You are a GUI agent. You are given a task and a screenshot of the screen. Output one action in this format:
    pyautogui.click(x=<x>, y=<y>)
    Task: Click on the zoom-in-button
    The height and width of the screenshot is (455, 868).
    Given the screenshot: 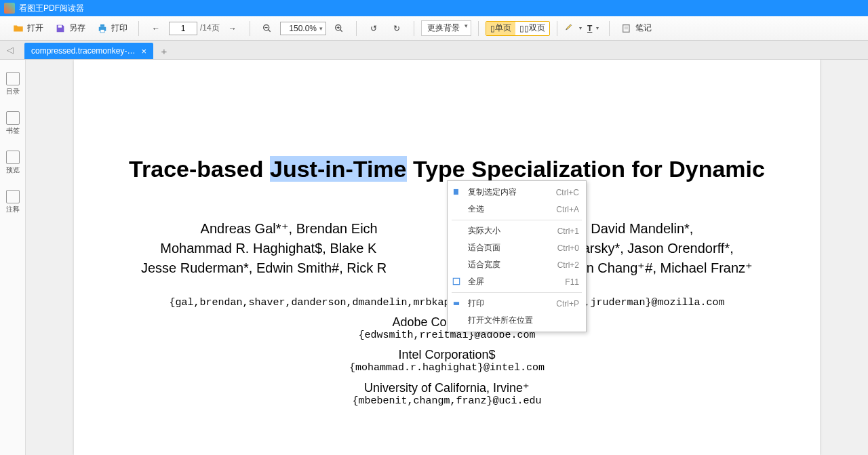 What is the action you would take?
    pyautogui.click(x=339, y=28)
    